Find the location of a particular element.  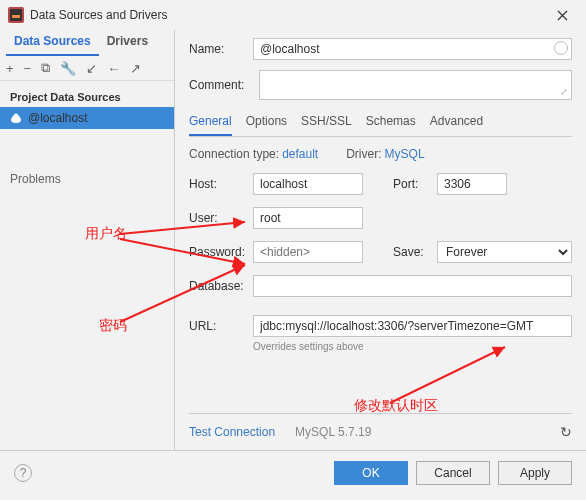

datasource-icon is located at coordinates (16, 118).